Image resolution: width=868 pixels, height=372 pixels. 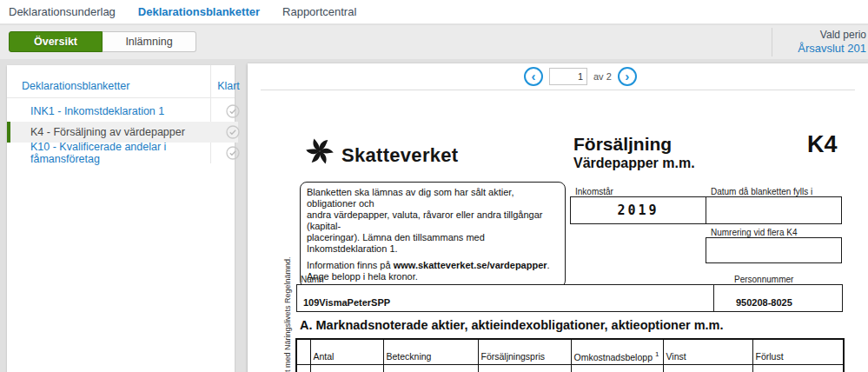 I want to click on info-last-line: Ange belopp i hela kronor., so click(x=433, y=276).